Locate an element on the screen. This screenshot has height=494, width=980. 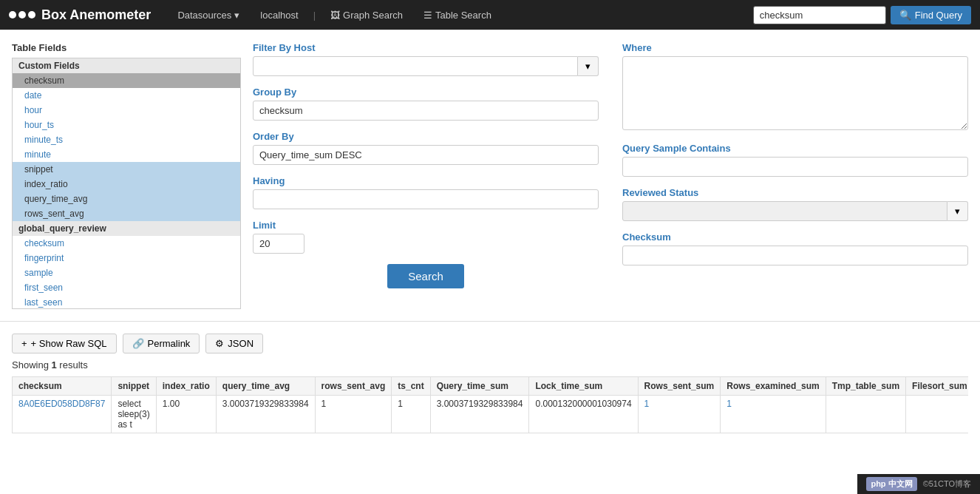
field-item-snippet: snippet is located at coordinates (126, 169).